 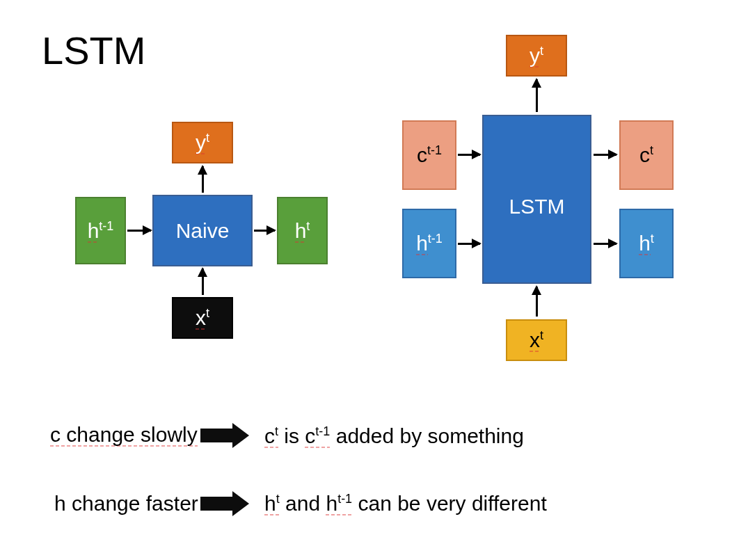 What do you see at coordinates (605, 243) in the screenshot?
I see `arrow-lstm-center-to-hnext` at bounding box center [605, 243].